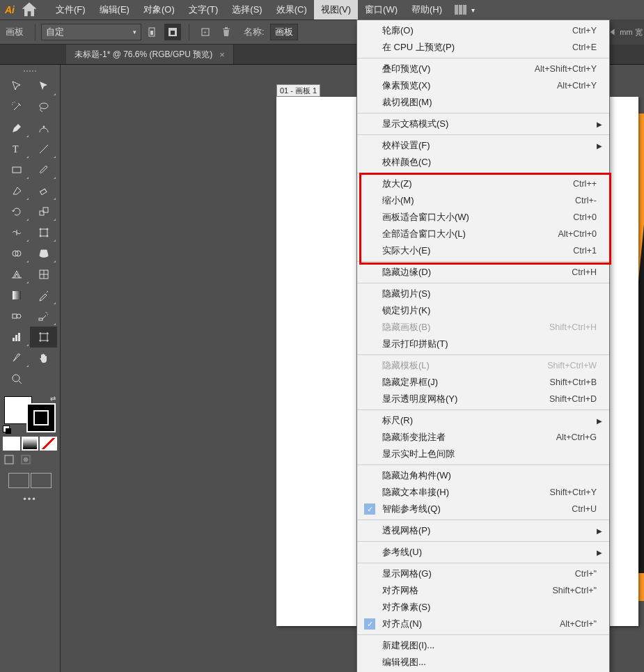 This screenshot has width=644, height=672. What do you see at coordinates (483, 574) in the screenshot?
I see `menu-item: 显示网格(G)Ctrl+"` at bounding box center [483, 574].